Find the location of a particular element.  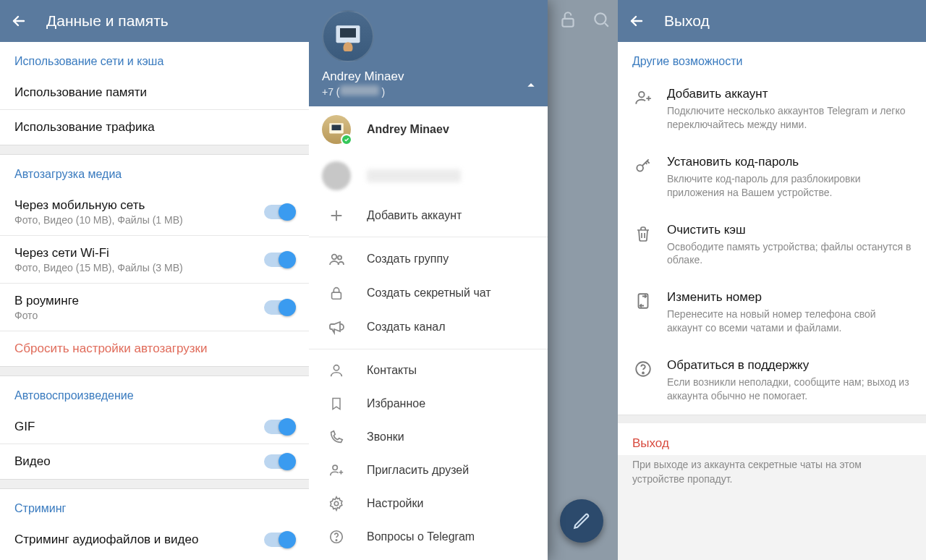

toggle-mobile is located at coordinates (279, 212).